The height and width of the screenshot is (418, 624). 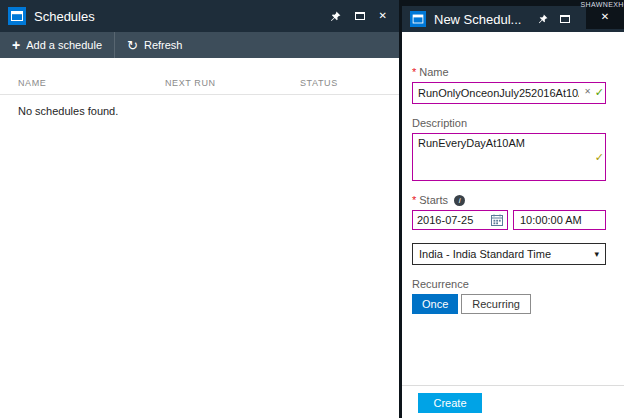 I want to click on starts-label-text: Starts, so click(x=434, y=200).